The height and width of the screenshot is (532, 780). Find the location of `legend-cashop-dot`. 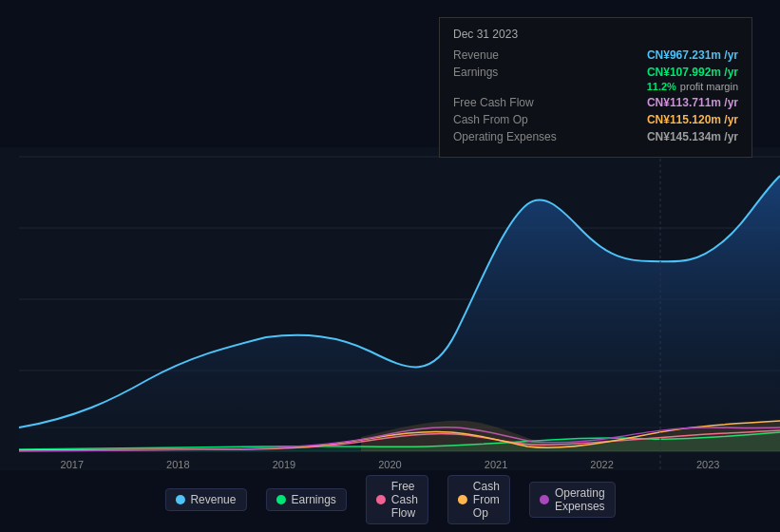

legend-cashop-dot is located at coordinates (463, 500).